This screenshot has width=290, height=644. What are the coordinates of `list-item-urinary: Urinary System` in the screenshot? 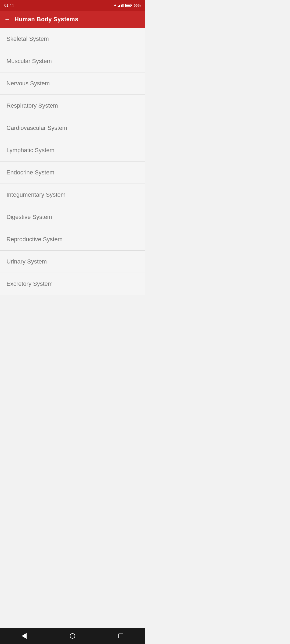 It's located at (73, 262).